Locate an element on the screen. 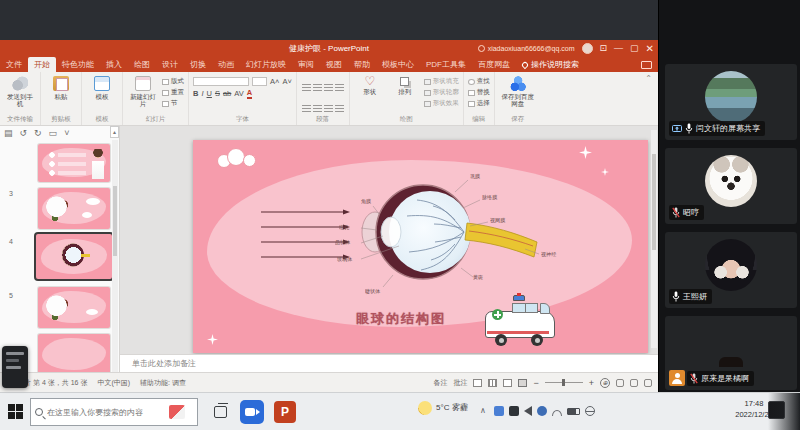 The height and width of the screenshot is (430, 800). restore-icon: ▢ is located at coordinates (634, 48).